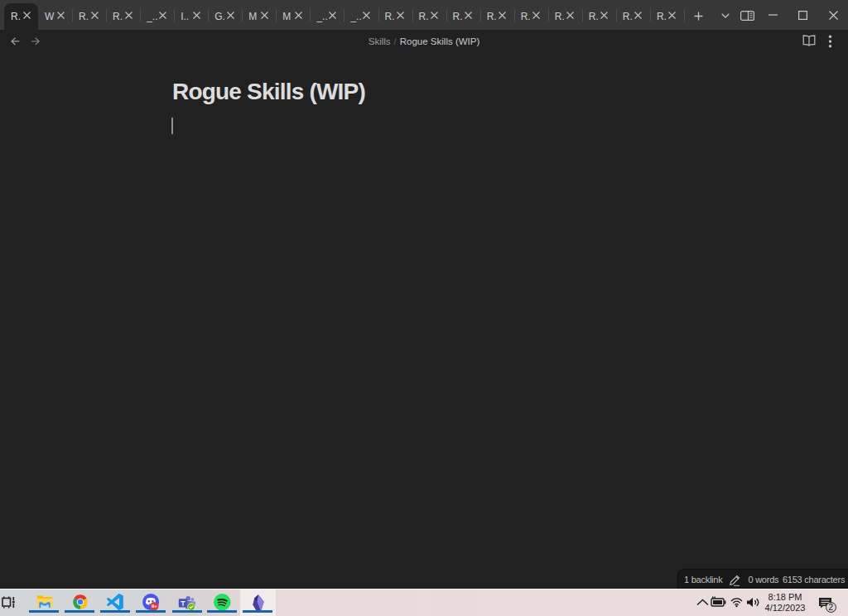 The width and height of the screenshot is (848, 616). Describe the element at coordinates (154, 606) in the screenshot. I see `svg-text: 9+` at that location.